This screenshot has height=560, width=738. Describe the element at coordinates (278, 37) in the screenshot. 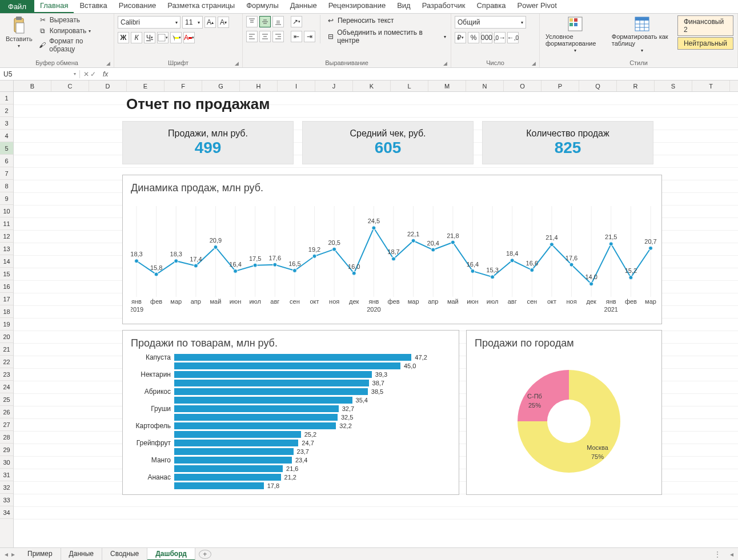

I see `align-right-button` at that location.